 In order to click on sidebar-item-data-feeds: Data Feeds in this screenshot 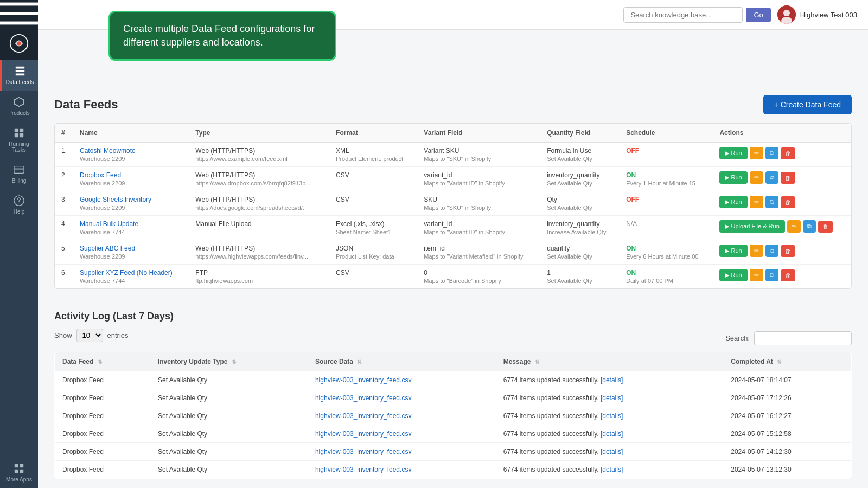, I will do `click(19, 75)`.